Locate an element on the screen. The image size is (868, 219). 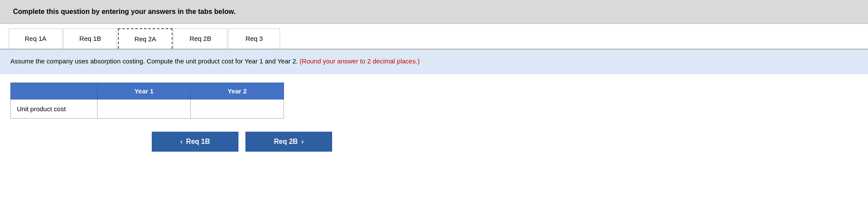
year2-input is located at coordinates (237, 109).